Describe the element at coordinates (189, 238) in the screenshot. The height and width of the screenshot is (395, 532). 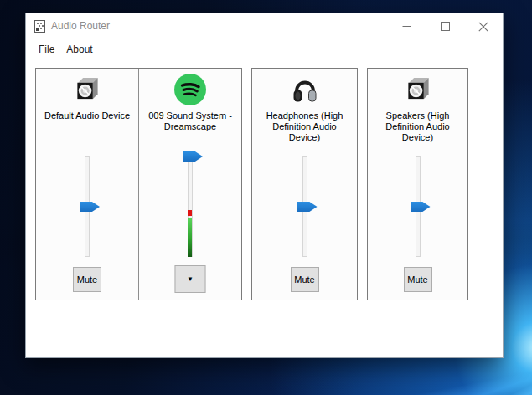
I see `level-meter-bar` at that location.